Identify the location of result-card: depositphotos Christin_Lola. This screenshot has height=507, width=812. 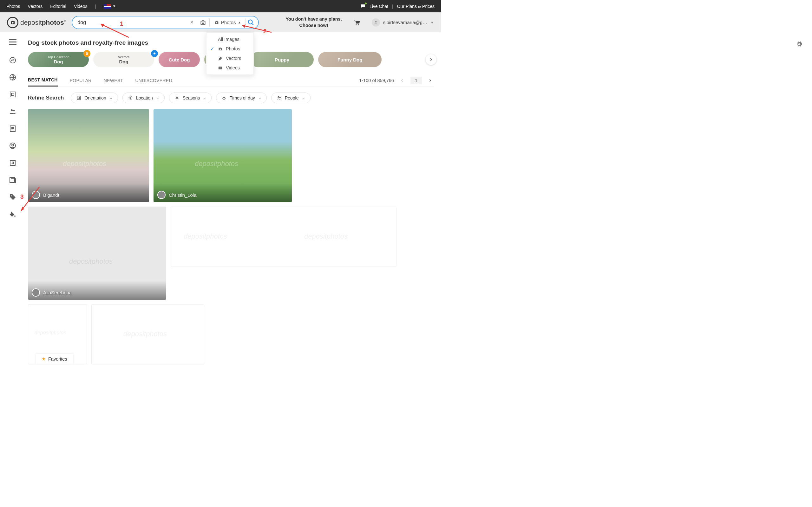
(223, 156).